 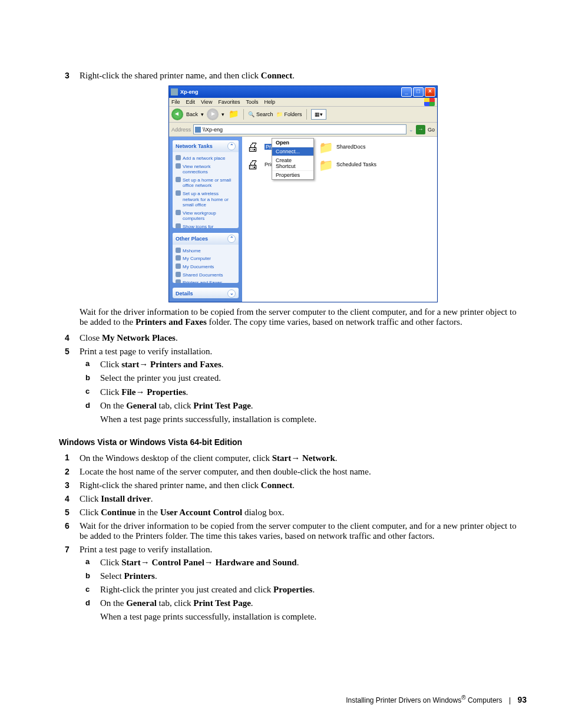 What do you see at coordinates (174, 92) in the screenshot?
I see `window-icon` at bounding box center [174, 92].